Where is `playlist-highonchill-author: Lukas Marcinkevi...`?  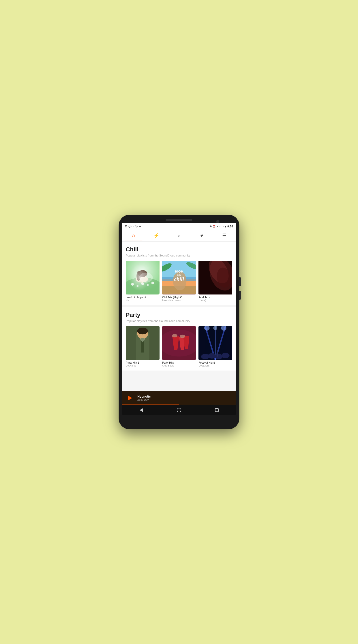 playlist-highonchill-author: Lukas Marcinkevi... is located at coordinates (179, 300).